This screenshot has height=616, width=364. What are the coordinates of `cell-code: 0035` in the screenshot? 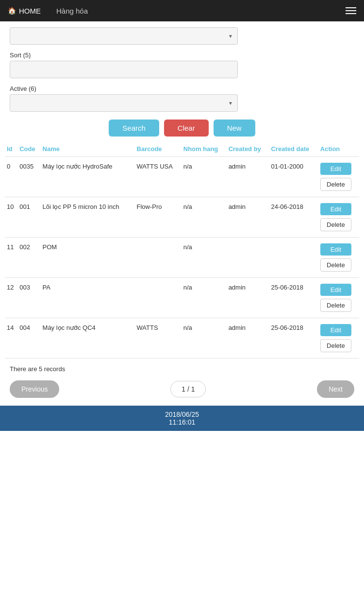 It's located at (29, 177).